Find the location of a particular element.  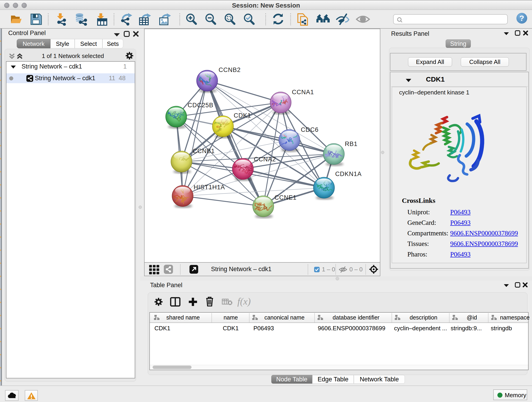

svg-text: HIST1H1A is located at coordinates (209, 187).